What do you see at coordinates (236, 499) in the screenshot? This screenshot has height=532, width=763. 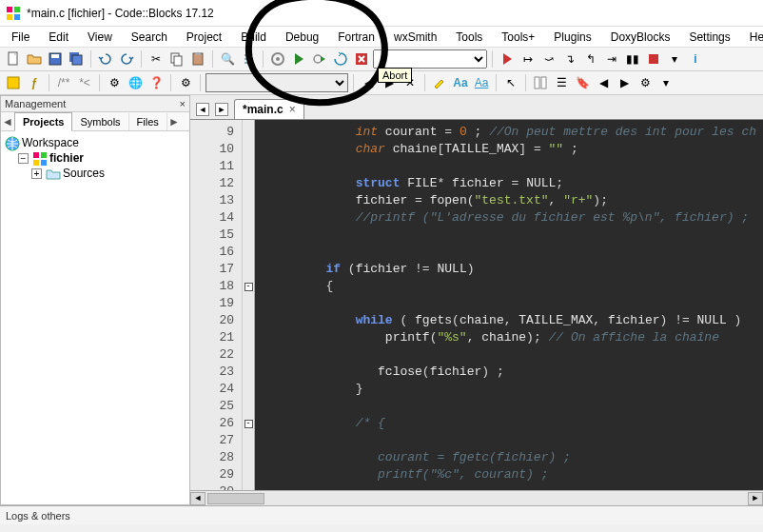 I see `scroll-thumb` at bounding box center [236, 499].